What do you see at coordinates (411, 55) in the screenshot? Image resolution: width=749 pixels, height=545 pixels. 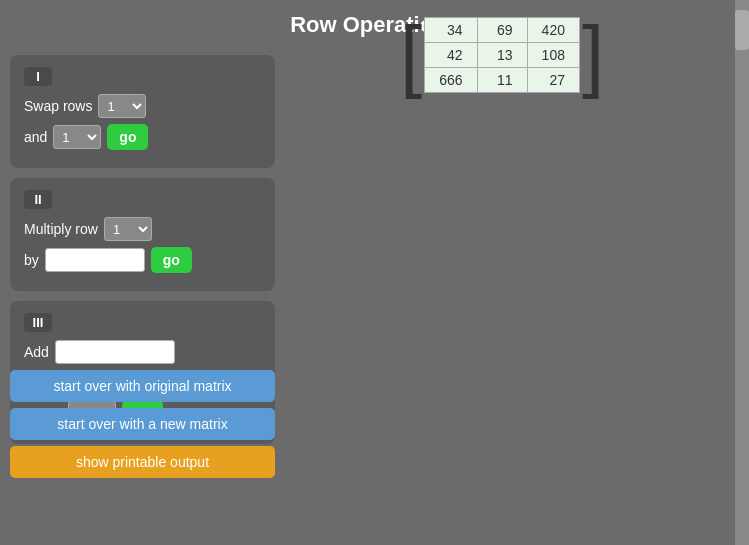 I see `bracket-left: [` at bounding box center [411, 55].